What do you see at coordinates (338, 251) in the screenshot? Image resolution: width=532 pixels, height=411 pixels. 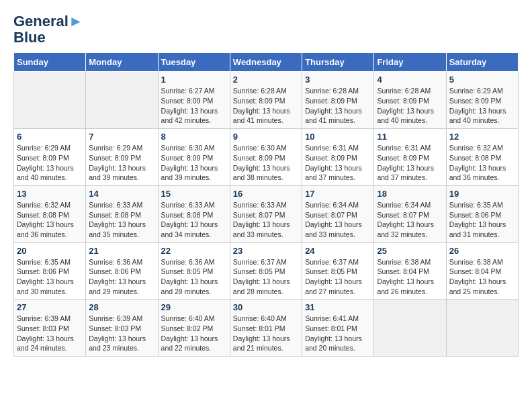 I see `day-number: 24` at bounding box center [338, 251].